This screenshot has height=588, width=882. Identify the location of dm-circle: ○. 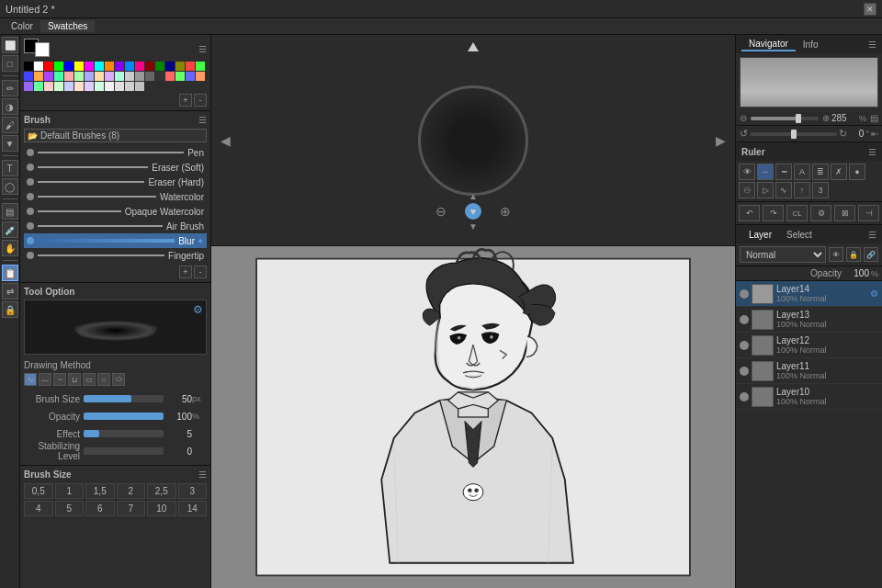
(104, 379).